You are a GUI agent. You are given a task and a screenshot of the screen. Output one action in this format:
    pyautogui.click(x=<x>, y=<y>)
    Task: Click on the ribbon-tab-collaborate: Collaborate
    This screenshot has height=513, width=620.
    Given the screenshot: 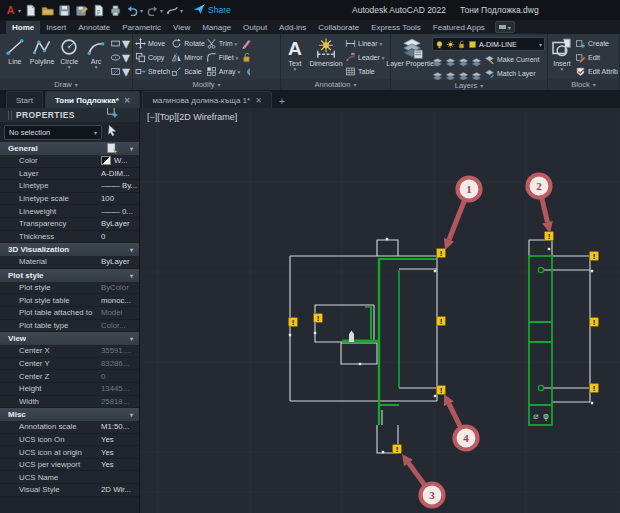 What is the action you would take?
    pyautogui.click(x=338, y=28)
    